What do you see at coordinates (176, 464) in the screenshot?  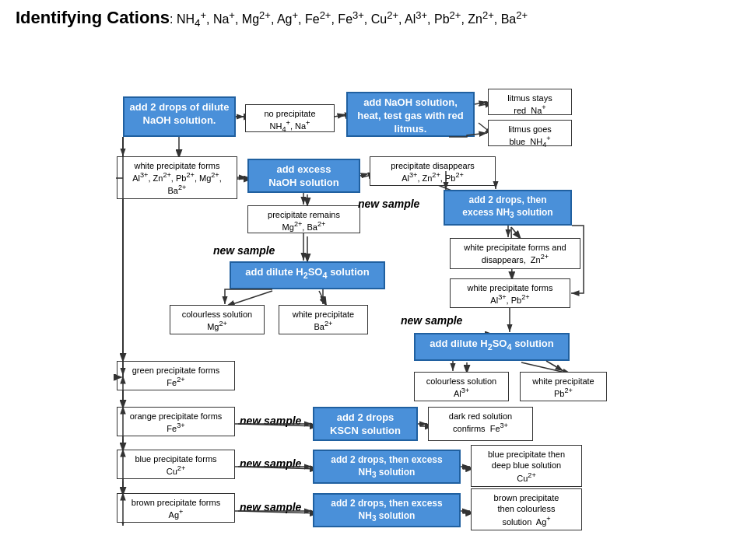 I see `blue-ppt-box: blue precipitate formsCu2+` at bounding box center [176, 464].